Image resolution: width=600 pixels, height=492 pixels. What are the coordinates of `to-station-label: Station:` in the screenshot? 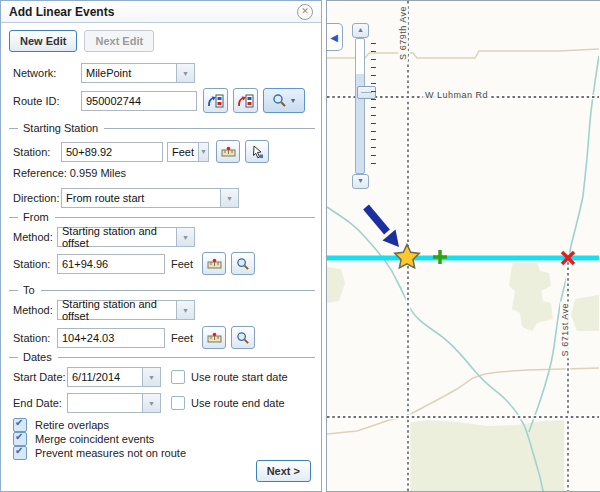 It's located at (35, 338).